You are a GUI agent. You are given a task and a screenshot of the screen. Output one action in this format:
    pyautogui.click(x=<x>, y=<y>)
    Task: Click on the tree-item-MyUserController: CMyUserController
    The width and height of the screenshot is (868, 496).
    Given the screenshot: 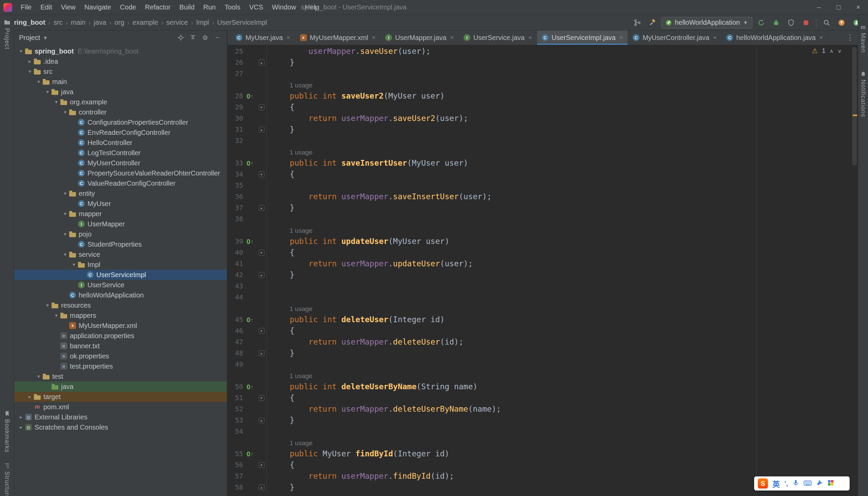 What is the action you would take?
    pyautogui.click(x=121, y=163)
    